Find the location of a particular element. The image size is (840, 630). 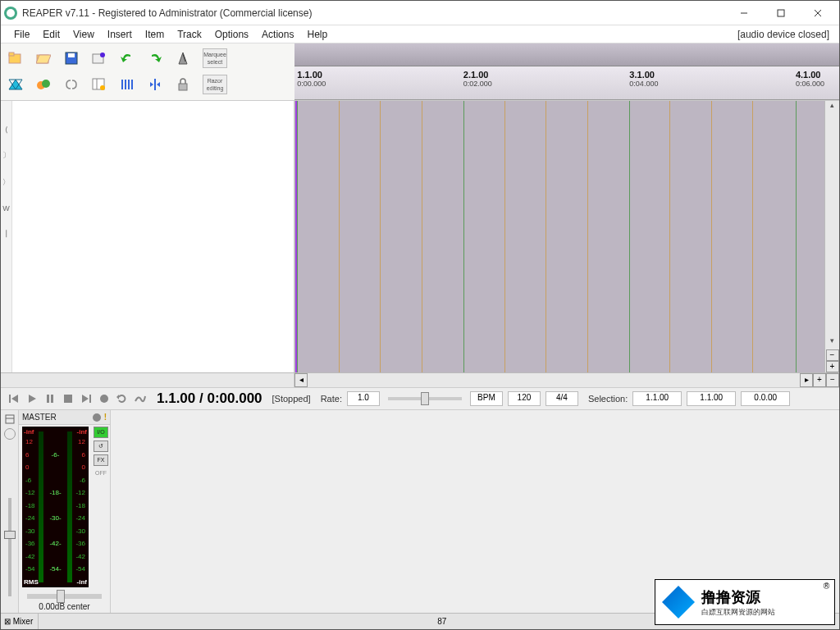

record-button is located at coordinates (104, 399).